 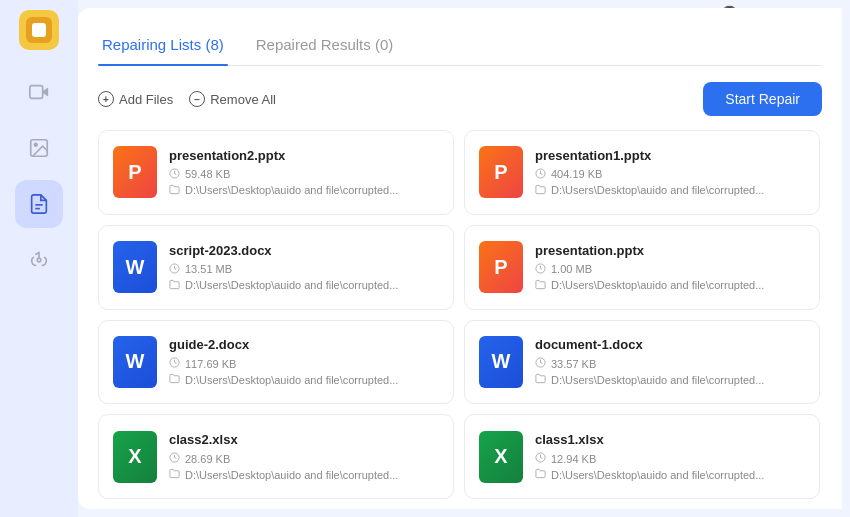 I want to click on file-name: presentation2.pptx, so click(x=304, y=156).